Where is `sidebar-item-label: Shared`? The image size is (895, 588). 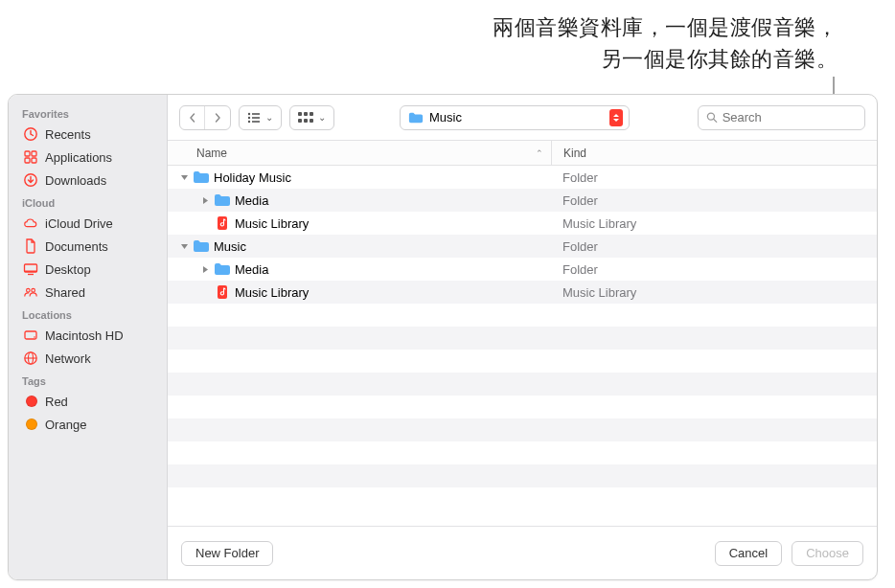
sidebar-item-label: Shared is located at coordinates (65, 293).